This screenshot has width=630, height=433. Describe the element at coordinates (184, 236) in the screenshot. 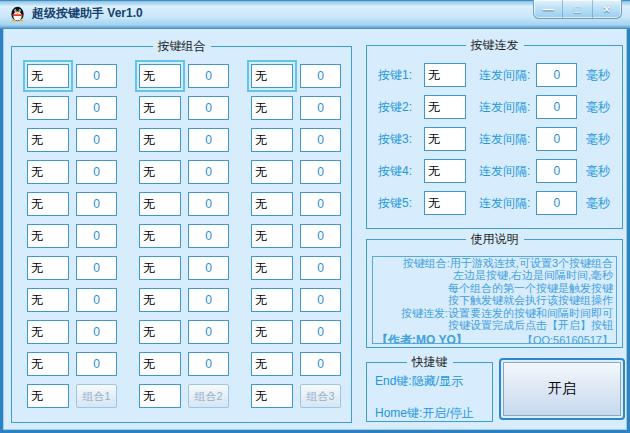

I see `combo-column: 组合2` at that location.